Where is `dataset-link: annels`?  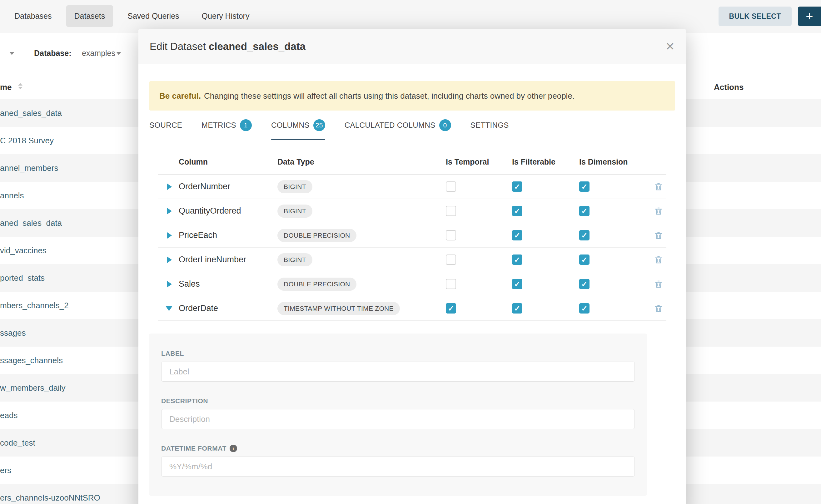
dataset-link: annels is located at coordinates (12, 195).